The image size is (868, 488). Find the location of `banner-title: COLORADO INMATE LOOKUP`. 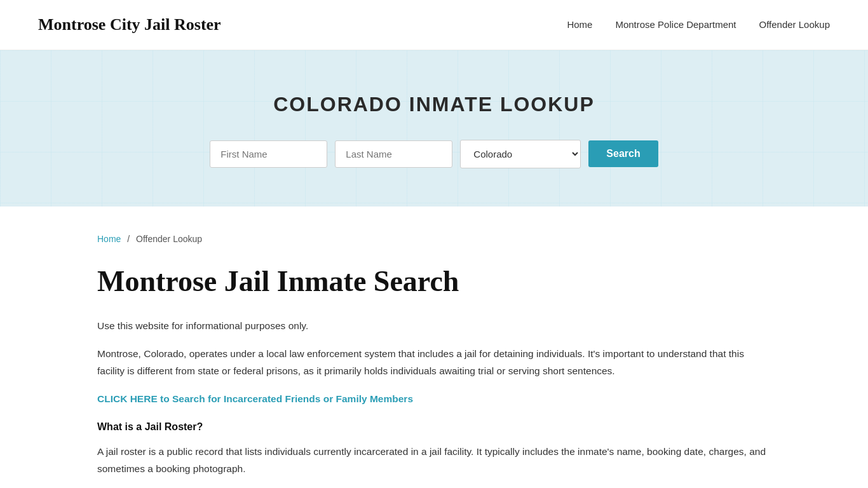

banner-title: COLORADO INMATE LOOKUP is located at coordinates (434, 104).